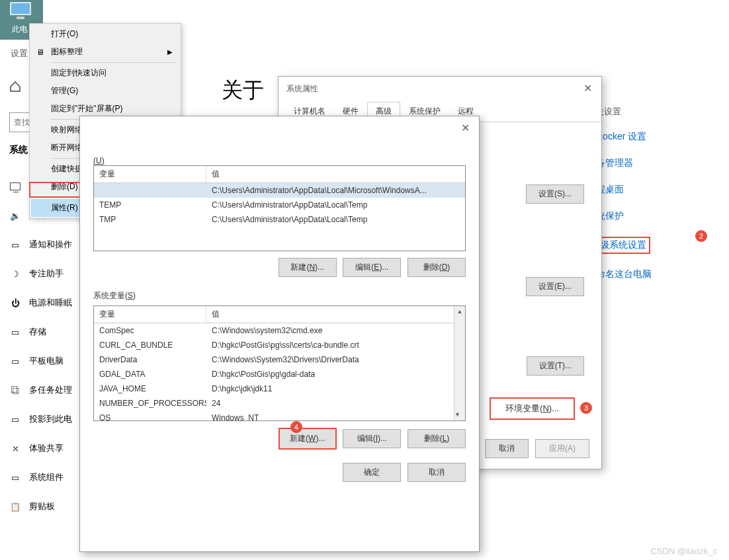 Image resolution: width=729 pixels, height=560 pixels. What do you see at coordinates (372, 472) in the screenshot?
I see `envvars-ok-button: 确定` at bounding box center [372, 472].